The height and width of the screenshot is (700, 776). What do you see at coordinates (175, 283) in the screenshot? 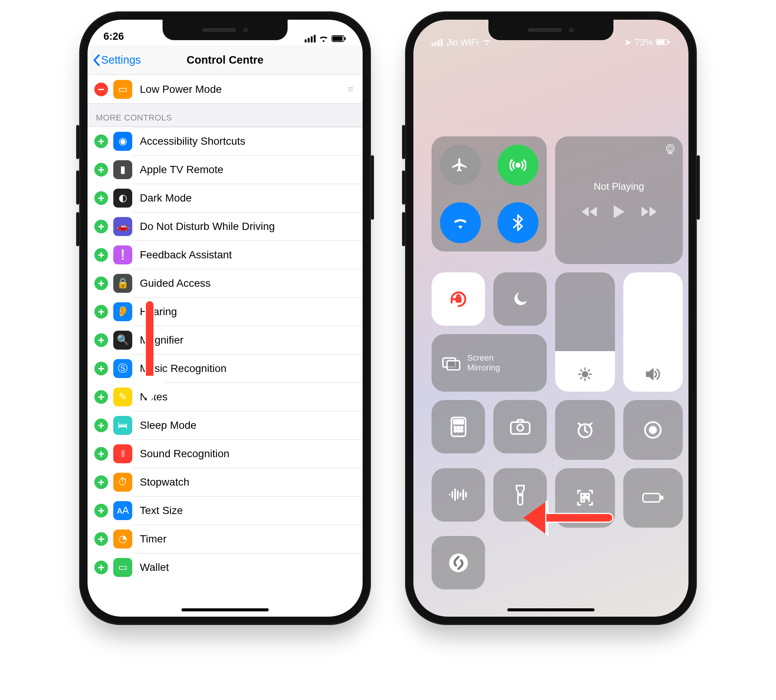
I see `control-label: Guided Access` at bounding box center [175, 283].